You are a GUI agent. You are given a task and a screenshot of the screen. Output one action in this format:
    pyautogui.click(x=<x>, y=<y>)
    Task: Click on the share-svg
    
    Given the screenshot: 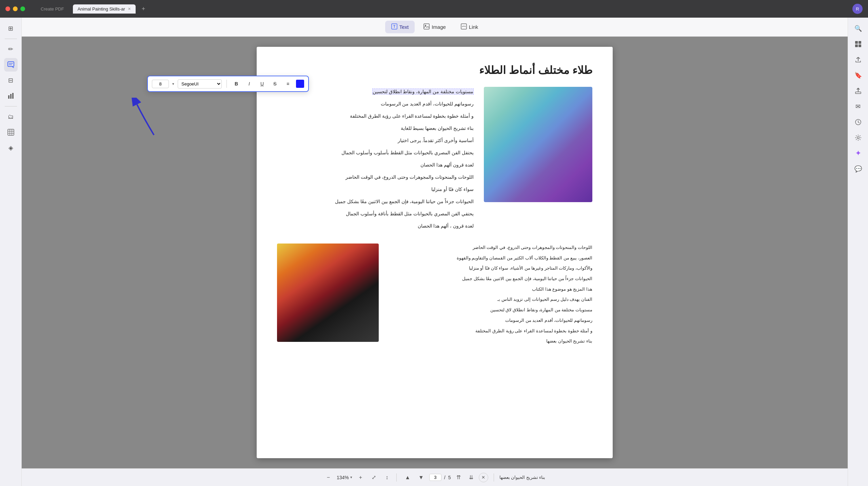 What is the action you would take?
    pyautogui.click(x=858, y=60)
    